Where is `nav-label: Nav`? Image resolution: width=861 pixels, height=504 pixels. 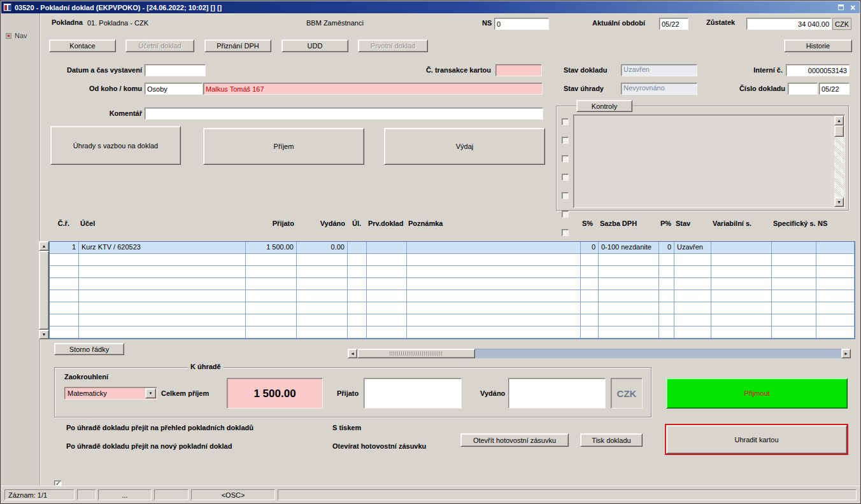 nav-label: Nav is located at coordinates (21, 36).